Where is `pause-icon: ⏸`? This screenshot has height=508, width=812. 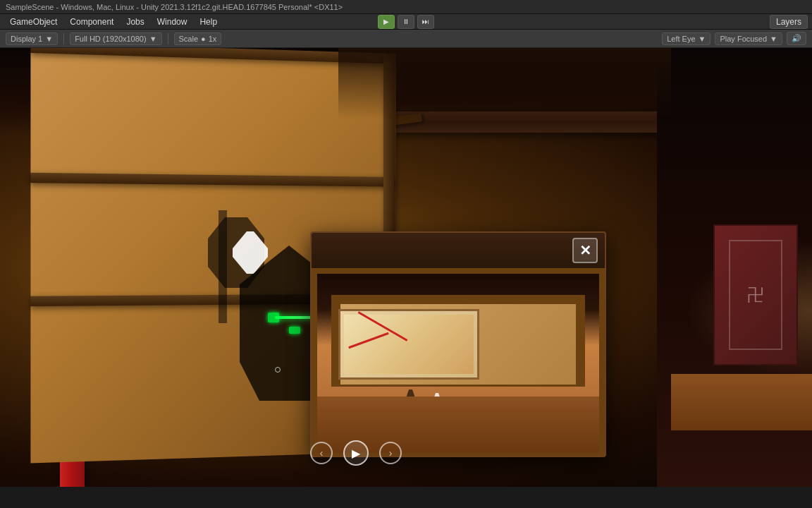 pause-icon: ⏸ is located at coordinates (406, 21).